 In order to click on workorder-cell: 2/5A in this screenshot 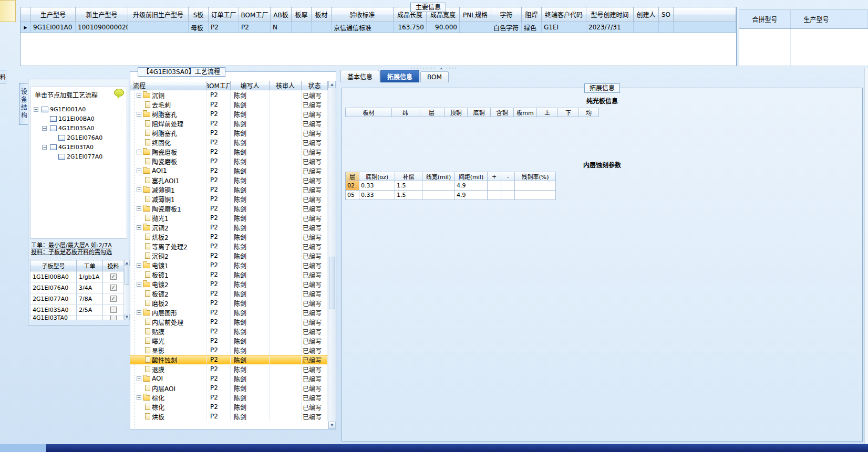, I will do `click(90, 310)`.